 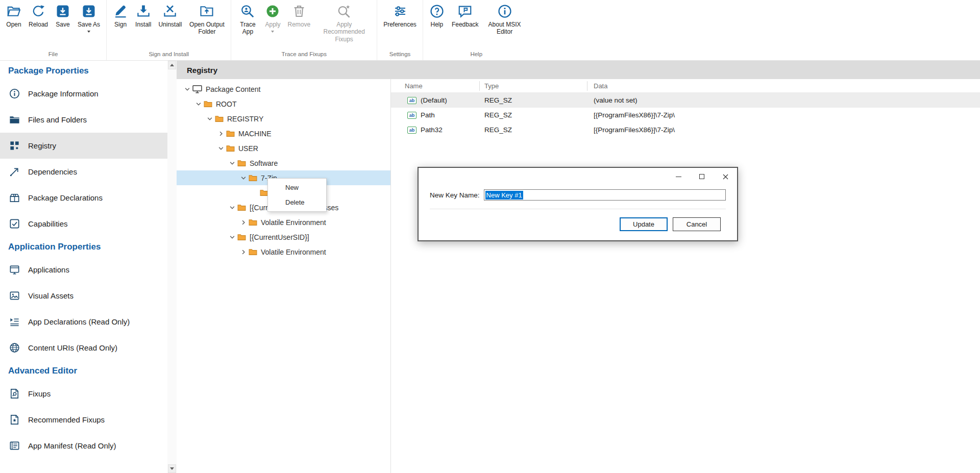 I want to click on context-menu-item-delete: Delete, so click(x=297, y=202).